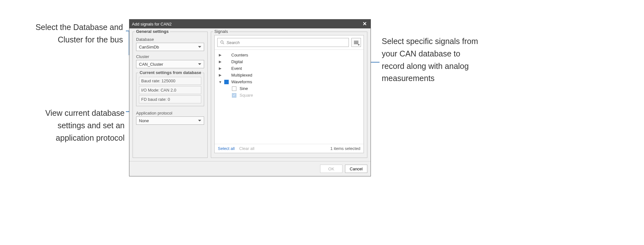 The image size is (644, 245). Describe the element at coordinates (144, 121) in the screenshot. I see `app-protocol-value: None` at that location.